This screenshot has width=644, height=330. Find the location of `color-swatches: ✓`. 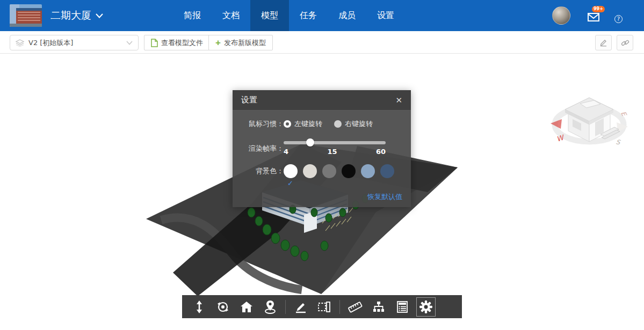

color-swatches: ✓ is located at coordinates (339, 171).